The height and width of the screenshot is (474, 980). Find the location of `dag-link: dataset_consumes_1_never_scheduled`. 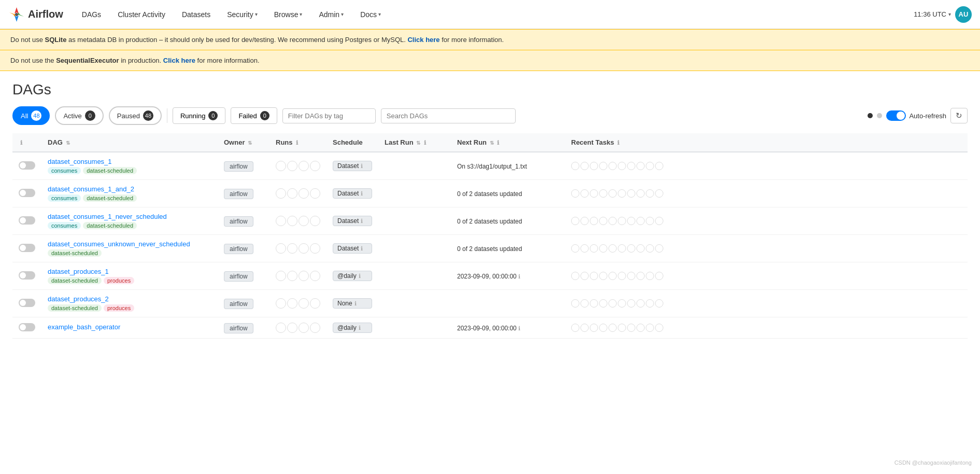

dag-link: dataset_consumes_1_never_scheduled is located at coordinates (107, 217).